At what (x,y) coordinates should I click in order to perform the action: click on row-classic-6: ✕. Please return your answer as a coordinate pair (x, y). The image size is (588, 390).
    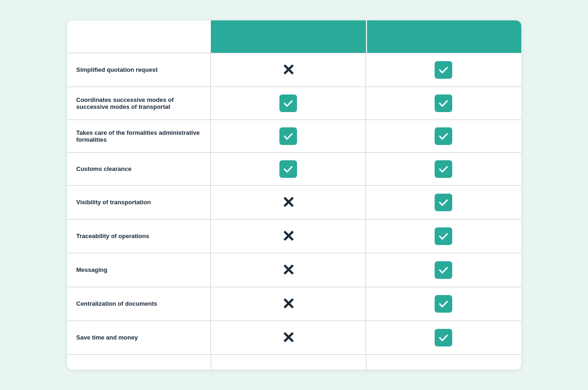
    Looking at the image, I should click on (288, 270).